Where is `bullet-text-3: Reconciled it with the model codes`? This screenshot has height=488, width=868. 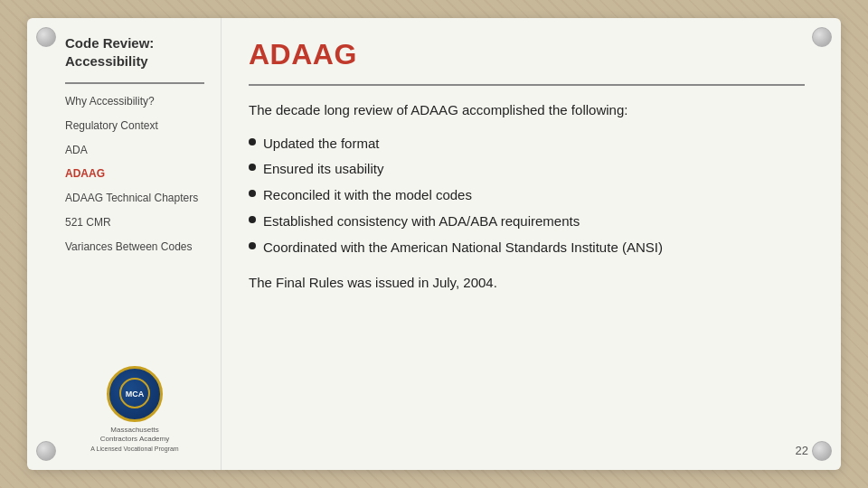 bullet-text-3: Reconciled it with the model codes is located at coordinates (367, 195).